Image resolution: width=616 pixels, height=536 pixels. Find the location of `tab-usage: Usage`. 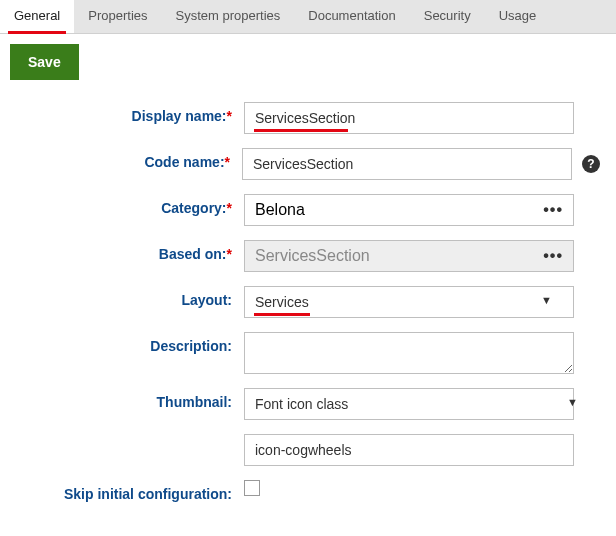

tab-usage: Usage is located at coordinates (518, 16).